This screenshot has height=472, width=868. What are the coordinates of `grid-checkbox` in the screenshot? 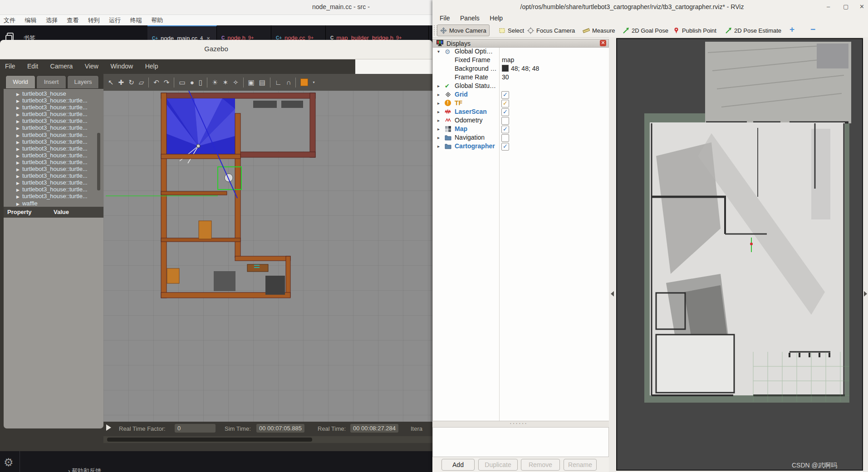 It's located at (505, 95).